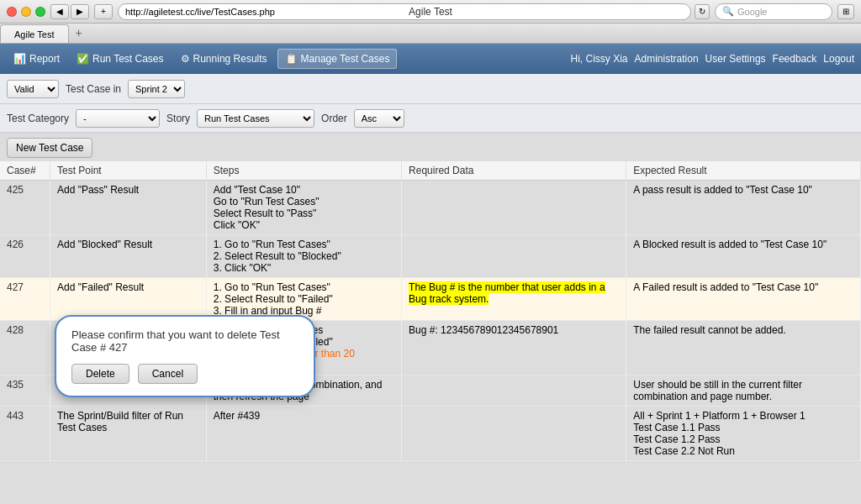  What do you see at coordinates (430, 12) in the screenshot?
I see `window-title: Agile Test` at bounding box center [430, 12].